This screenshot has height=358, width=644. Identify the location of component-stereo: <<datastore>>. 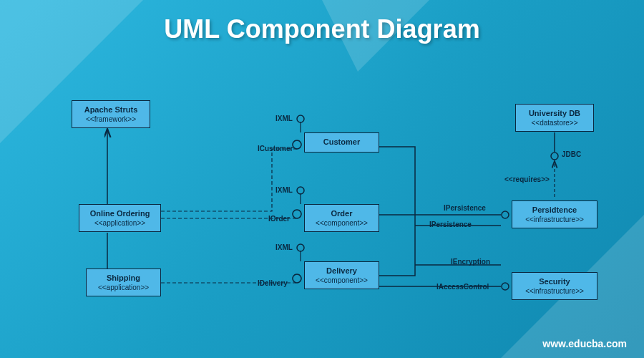
(555, 123).